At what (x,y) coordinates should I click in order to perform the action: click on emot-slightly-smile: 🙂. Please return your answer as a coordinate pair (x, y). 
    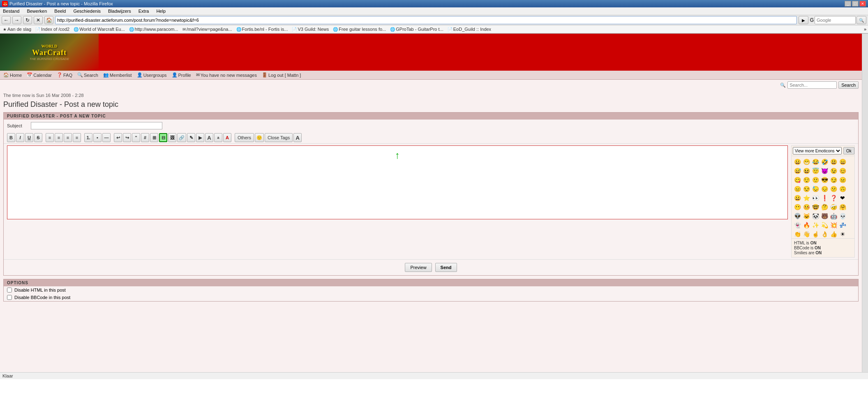
    Looking at the image, I should click on (815, 180).